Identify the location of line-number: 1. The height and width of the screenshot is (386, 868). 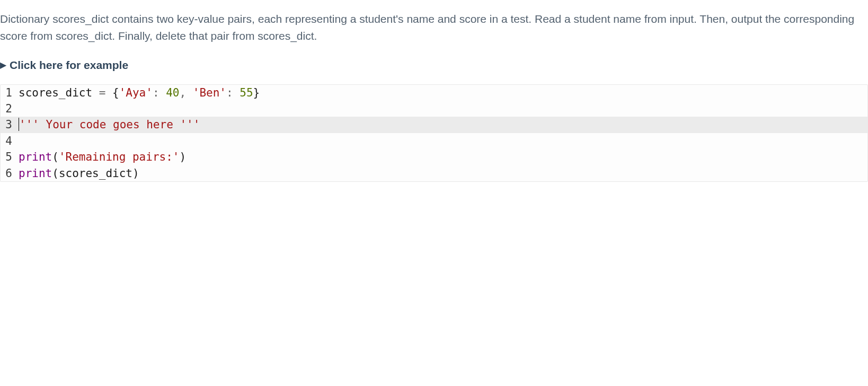
(8, 93).